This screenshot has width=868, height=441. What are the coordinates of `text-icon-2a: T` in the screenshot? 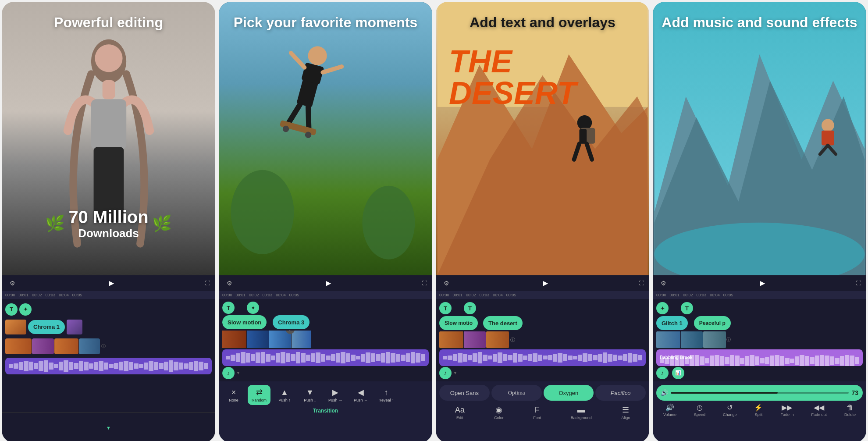 It's located at (228, 308).